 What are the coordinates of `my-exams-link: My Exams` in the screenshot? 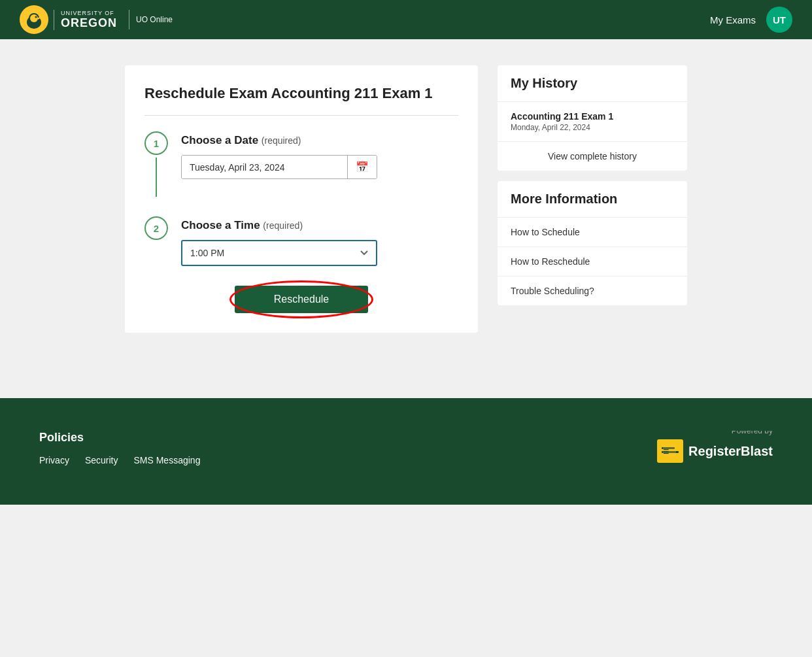 It's located at (733, 20).